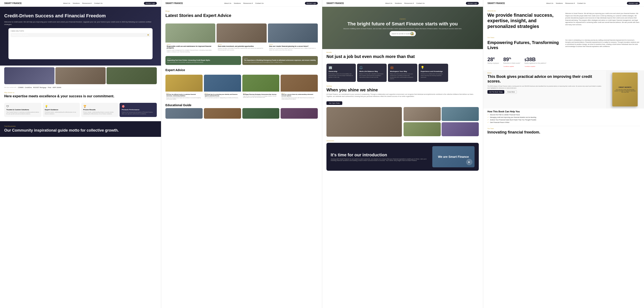 The height and width of the screenshot is (308, 644). Describe the element at coordinates (80, 47) in the screenshot. I see `menu-auto-loan: Auto Loan` at that location.